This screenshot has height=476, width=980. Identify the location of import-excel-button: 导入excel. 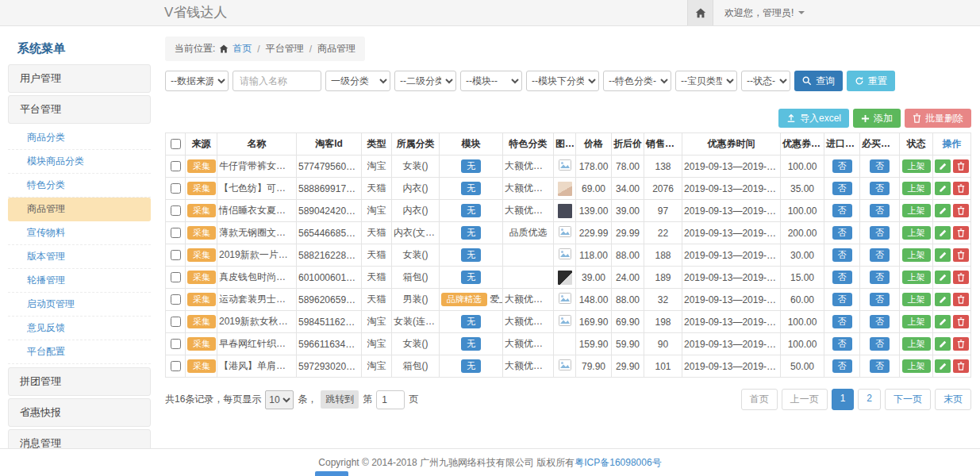
(814, 118).